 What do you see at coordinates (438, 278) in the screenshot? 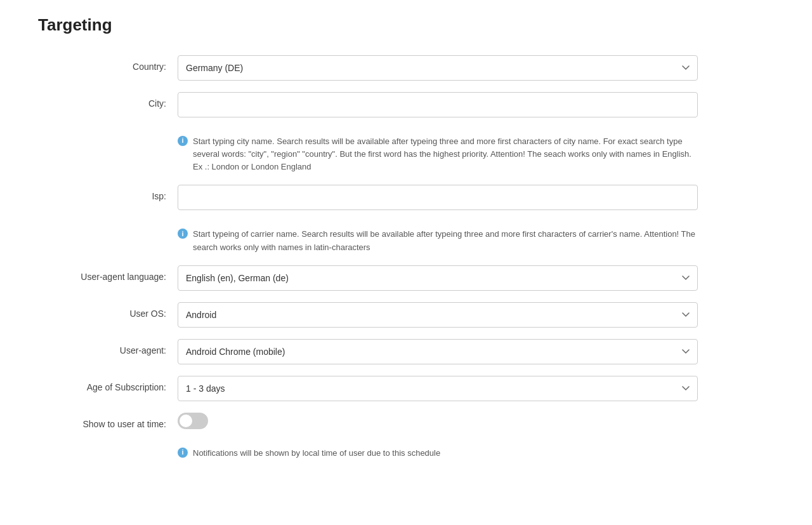
I see `user-agent-language-select: English (en), German (de)` at bounding box center [438, 278].